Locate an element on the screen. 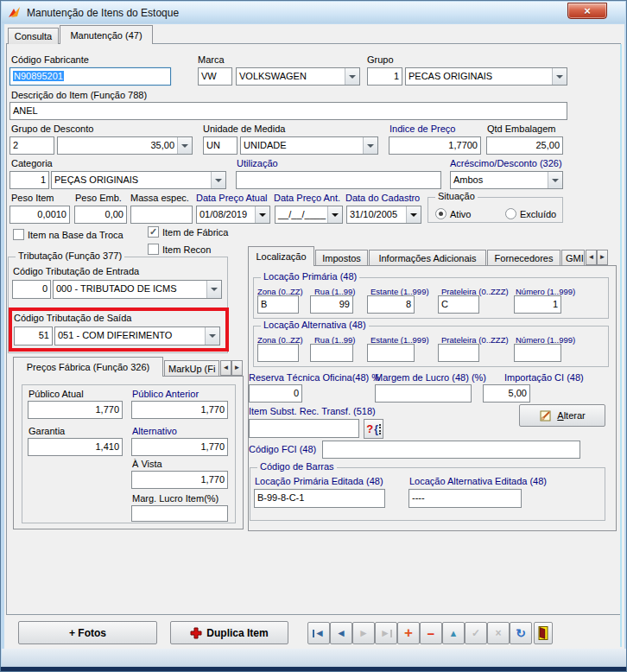  categoria-combobox: PEÇAS ORIGINAIS is located at coordinates (138, 180).